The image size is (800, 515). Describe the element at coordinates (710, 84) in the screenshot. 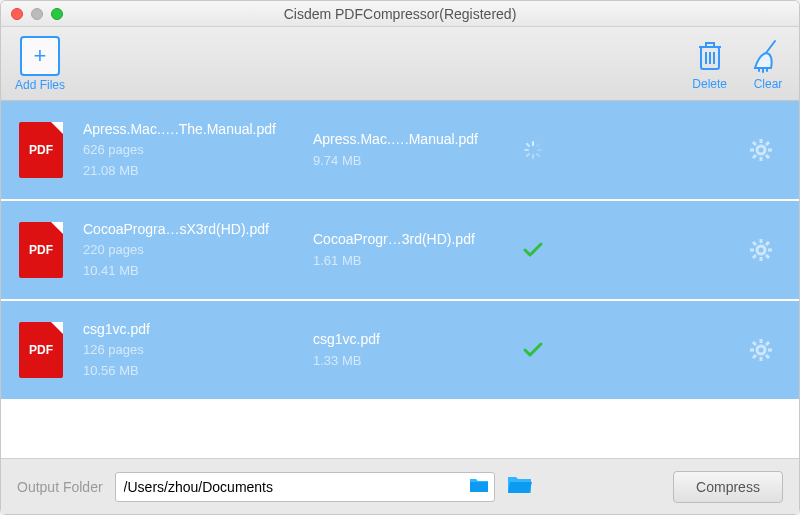

I see `delete-label: Delete` at that location.